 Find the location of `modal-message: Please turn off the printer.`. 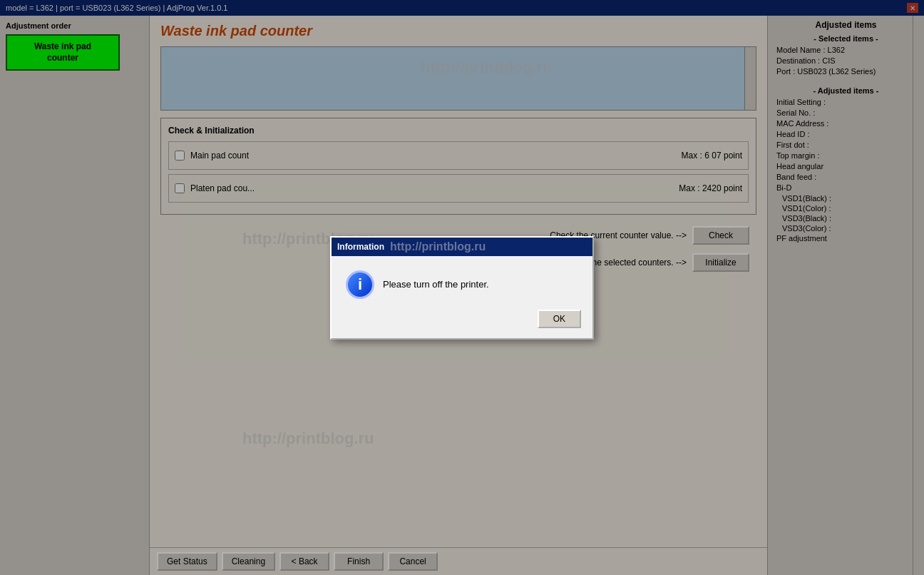

modal-message: Please turn off the printer. is located at coordinates (436, 284).